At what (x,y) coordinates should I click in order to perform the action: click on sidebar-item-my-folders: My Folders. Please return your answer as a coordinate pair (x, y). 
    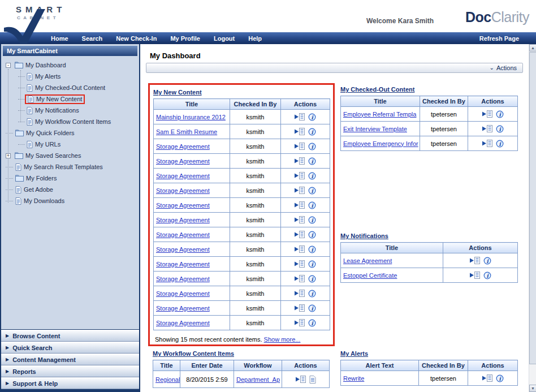
    Looking at the image, I should click on (70, 178).